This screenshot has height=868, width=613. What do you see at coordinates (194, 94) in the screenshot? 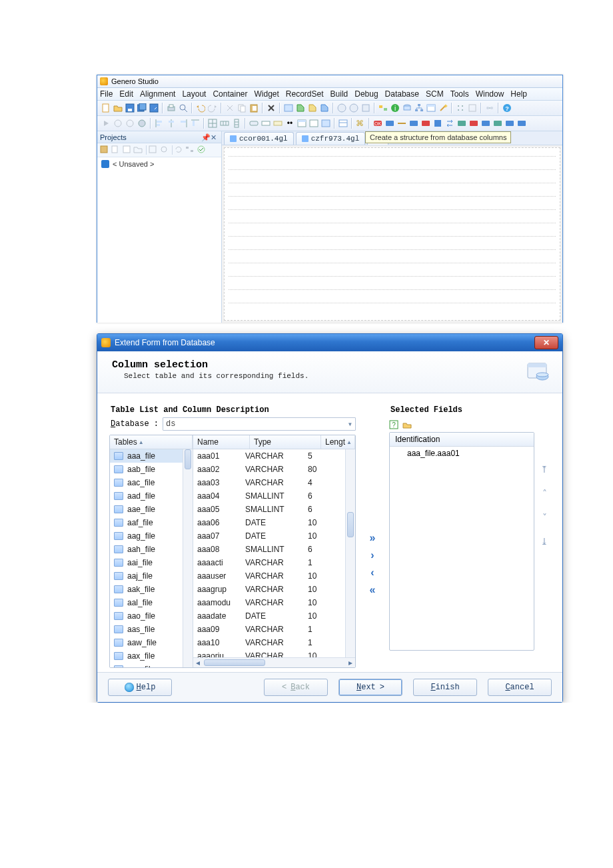
I see `menu-layout: Layout` at bounding box center [194, 94].